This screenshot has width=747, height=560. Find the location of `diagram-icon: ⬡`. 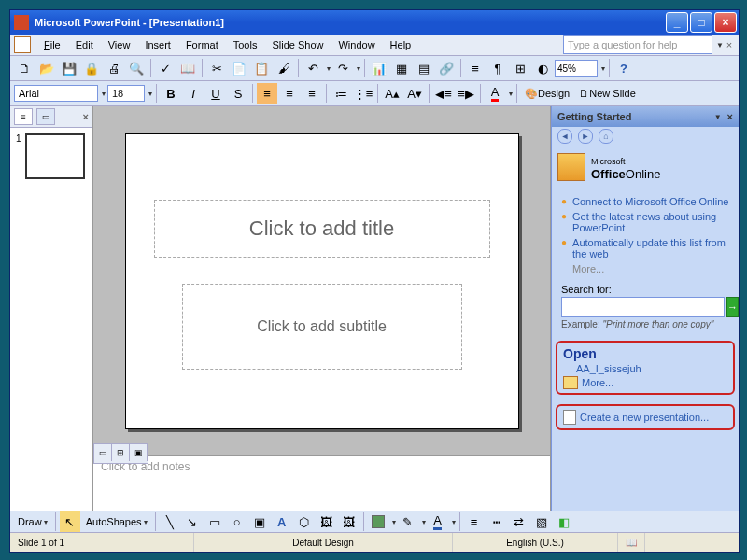

diagram-icon: ⬡ is located at coordinates (304, 522).